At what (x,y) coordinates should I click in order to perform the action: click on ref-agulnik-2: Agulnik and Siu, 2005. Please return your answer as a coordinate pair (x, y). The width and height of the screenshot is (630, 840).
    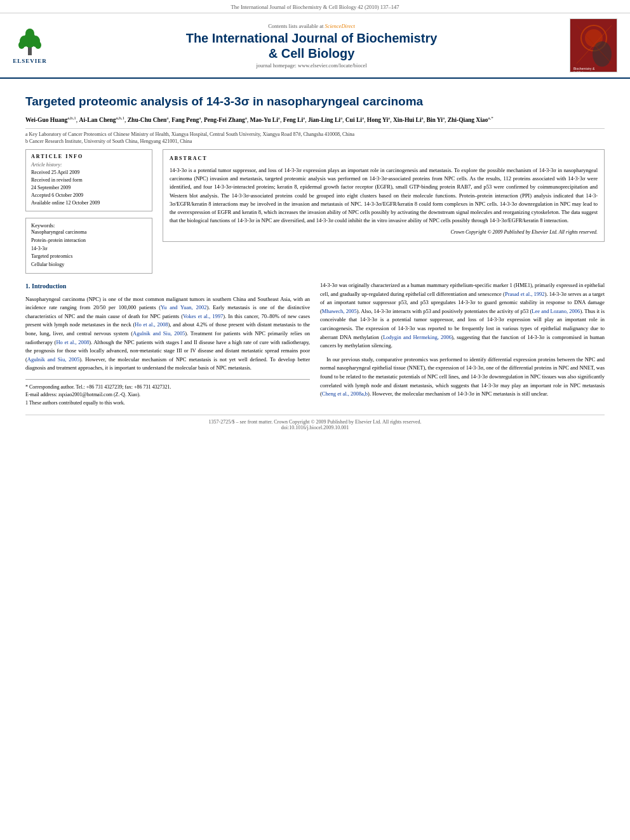
    Looking at the image, I should click on (53, 359).